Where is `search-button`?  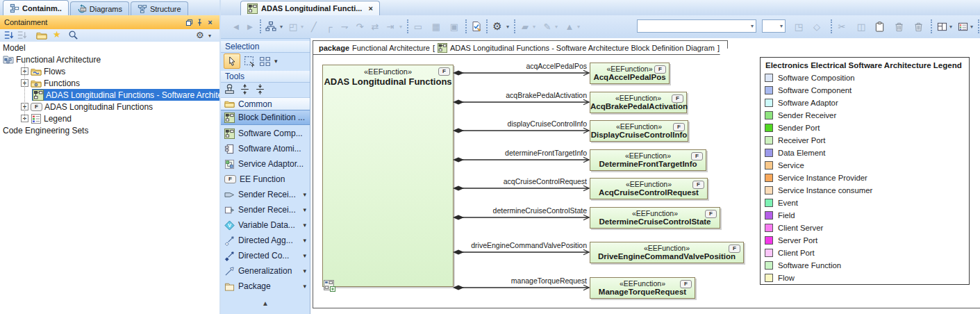
search-button is located at coordinates (74, 35).